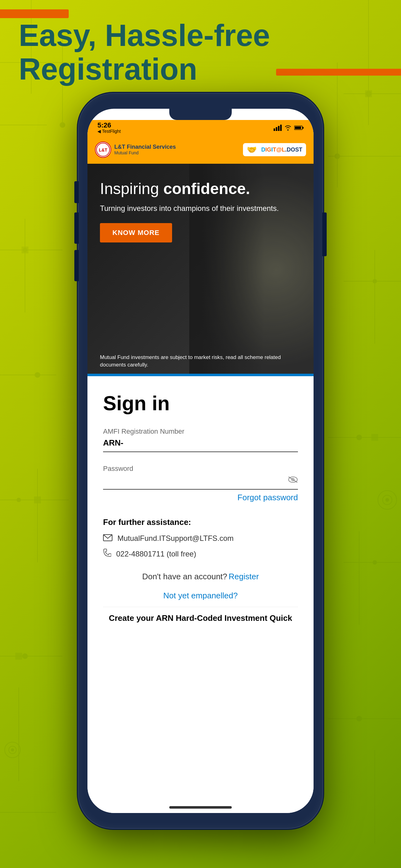 The image size is (401, 868). What do you see at coordinates (145, 153) in the screenshot?
I see `lt-brand-sub: Mutual Fund` at bounding box center [145, 153].